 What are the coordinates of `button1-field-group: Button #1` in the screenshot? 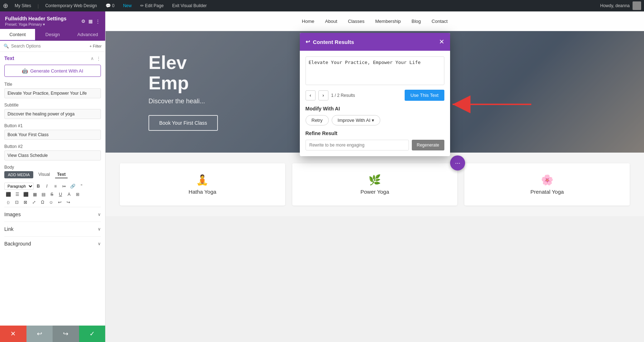 It's located at (53, 132).